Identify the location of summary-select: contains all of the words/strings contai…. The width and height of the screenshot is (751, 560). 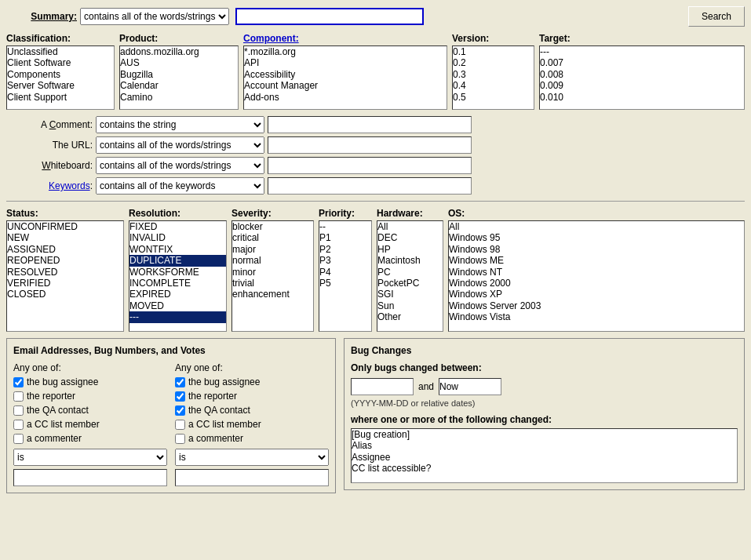
(155, 16).